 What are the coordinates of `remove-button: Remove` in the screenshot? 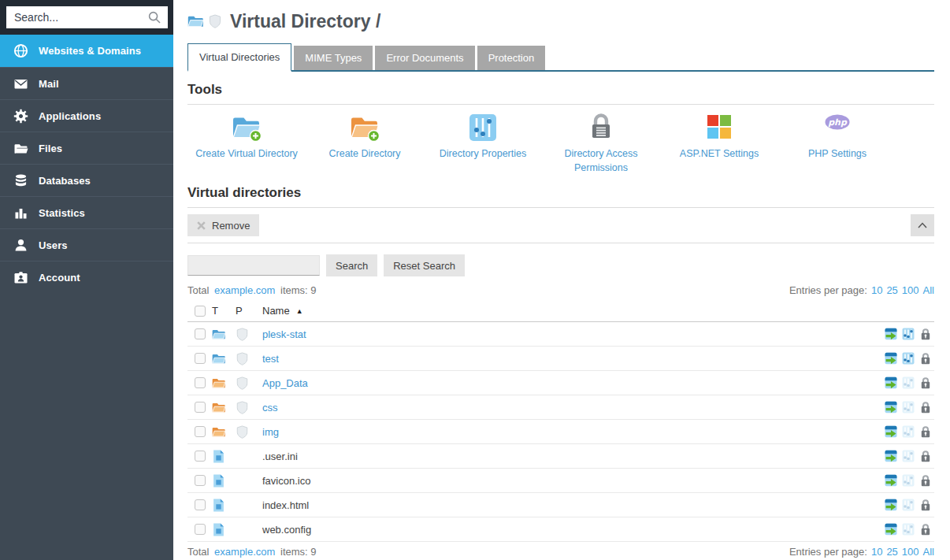 It's located at (224, 225).